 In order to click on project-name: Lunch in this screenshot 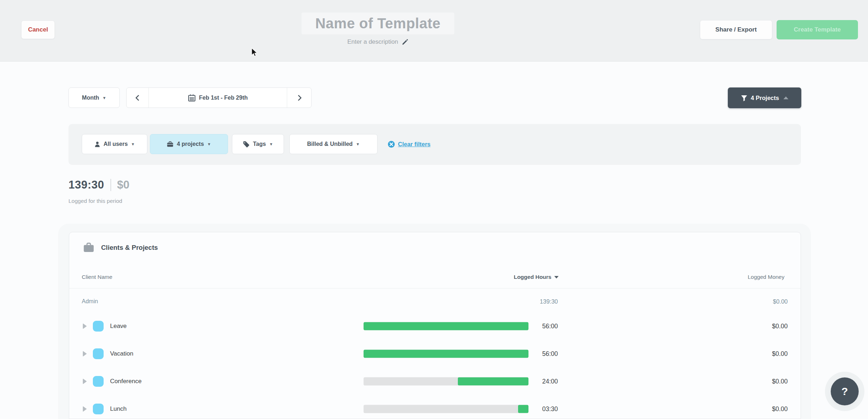, I will do `click(118, 409)`.